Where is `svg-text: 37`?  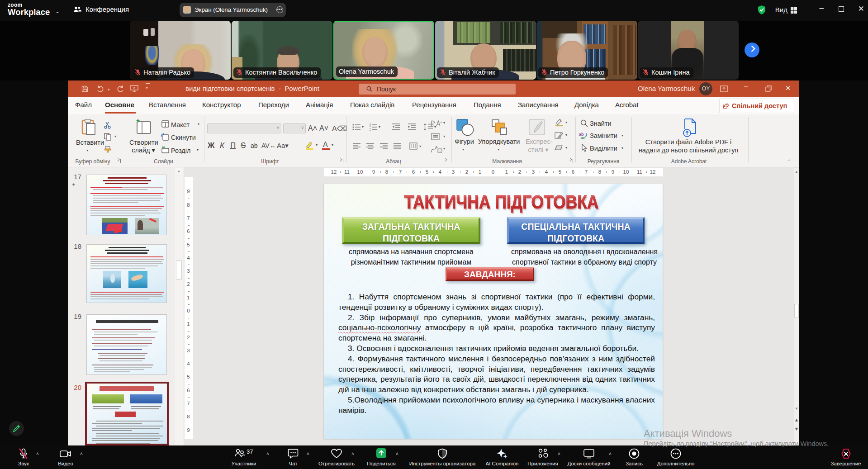
svg-text: 37 is located at coordinates (250, 451).